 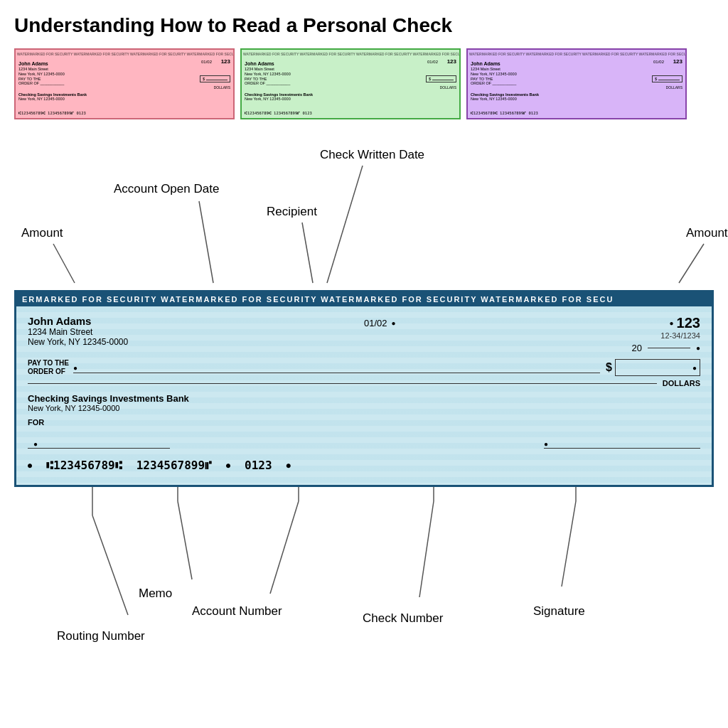 What do you see at coordinates (279, 97) in the screenshot?
I see `mini-check-green-bank: Checking Savings Investments BankNew Yor…` at bounding box center [279, 97].